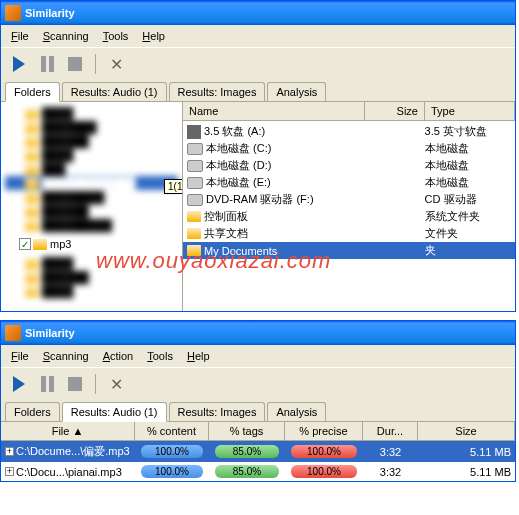  What do you see at coordinates (468, 200) in the screenshot?
I see `drive-type: CD 驱动器` at bounding box center [468, 200].